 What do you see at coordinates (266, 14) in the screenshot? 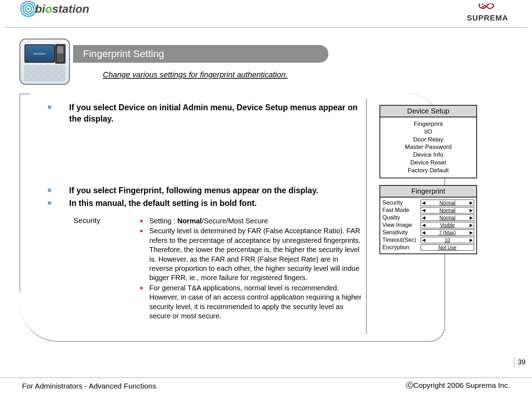
I see `header: biostation SUPREMA` at bounding box center [266, 14].